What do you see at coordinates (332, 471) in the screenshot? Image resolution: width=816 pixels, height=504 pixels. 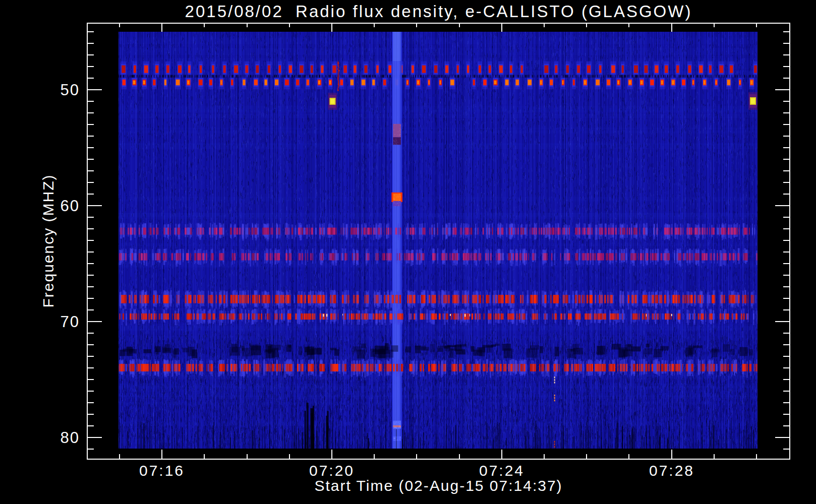 I see `x-tick-label: 07:20` at bounding box center [332, 471].